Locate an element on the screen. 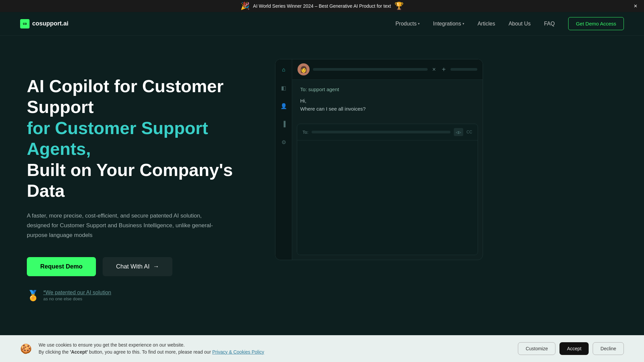 The image size is (644, 362). logo-icon: co is located at coordinates (25, 24).